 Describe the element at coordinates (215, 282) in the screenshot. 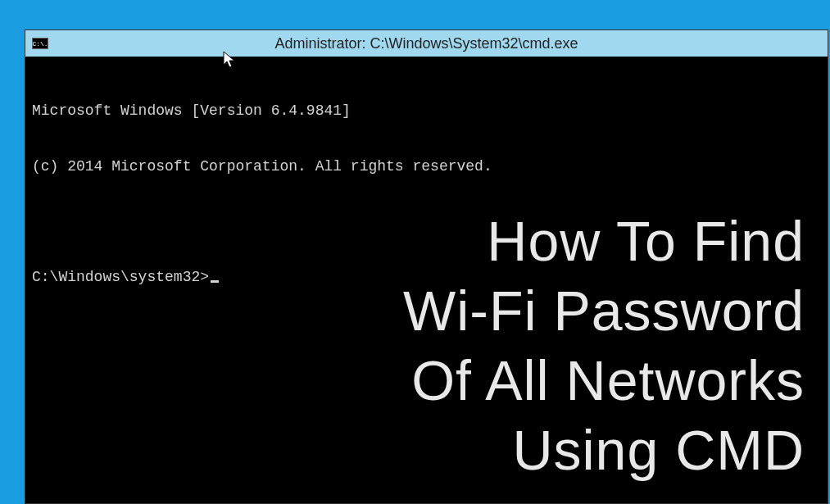

I see `terminal-cursor` at that location.